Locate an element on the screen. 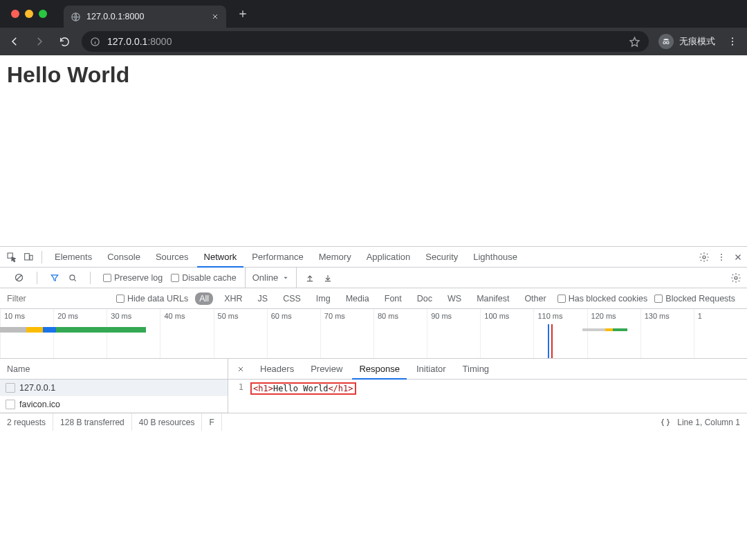 This screenshot has height=560, width=747. detail-tab-initiator: Initiator is located at coordinates (432, 369).